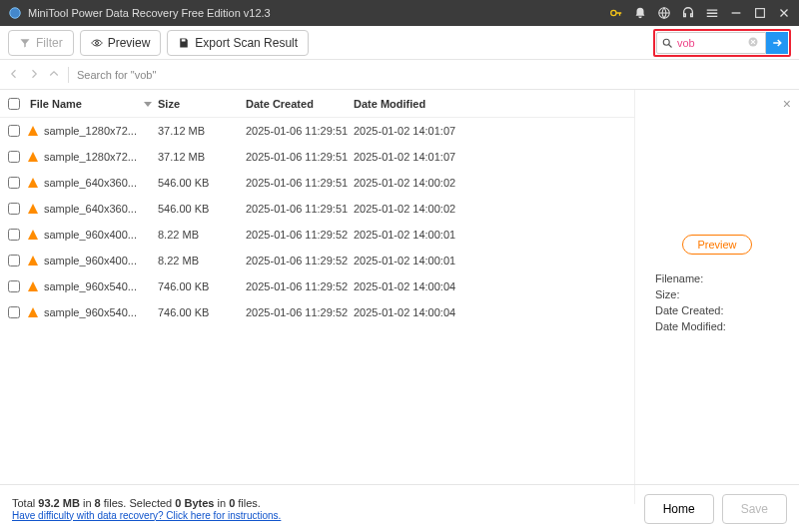 The image size is (799, 532). I want to click on headset-icon, so click(688, 13).